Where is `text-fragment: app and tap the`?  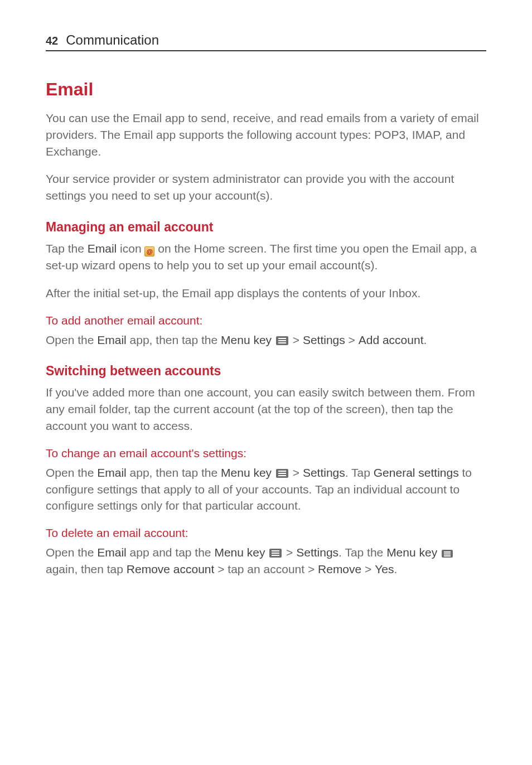 text-fragment: app and tap the is located at coordinates (171, 552).